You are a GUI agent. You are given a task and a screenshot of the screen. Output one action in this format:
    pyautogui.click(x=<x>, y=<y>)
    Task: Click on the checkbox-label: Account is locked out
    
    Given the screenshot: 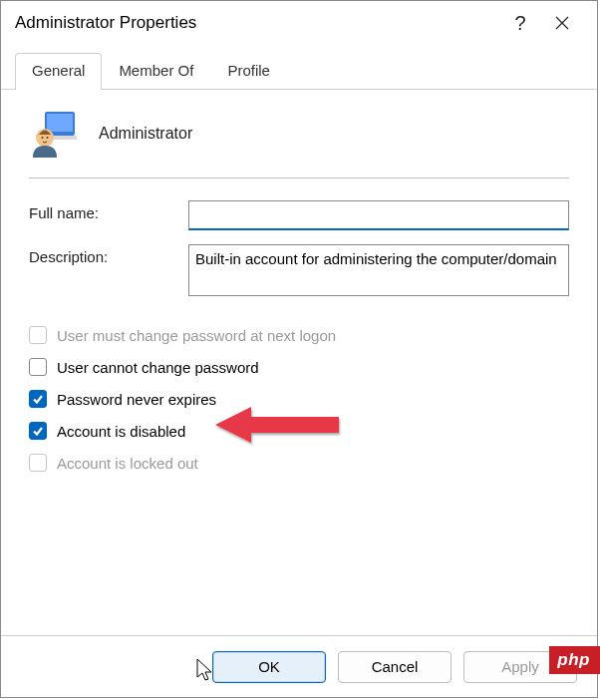 What is the action you would take?
    pyautogui.click(x=128, y=463)
    